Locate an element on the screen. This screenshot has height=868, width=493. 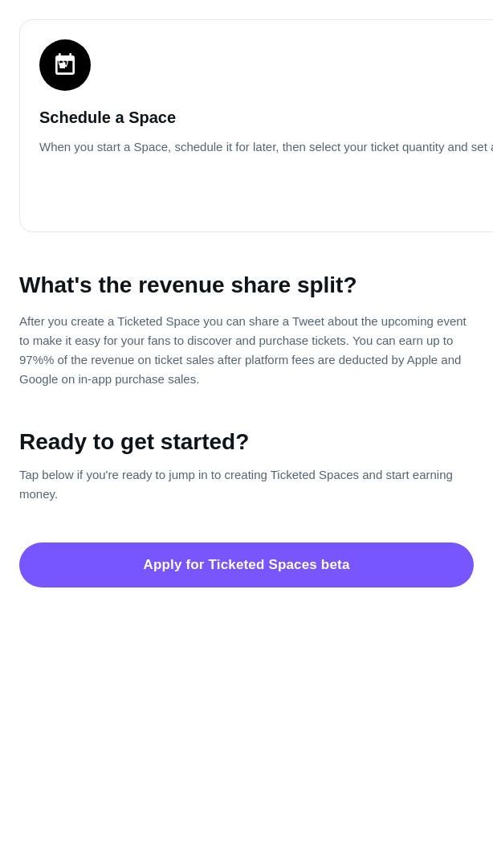
calendar-clock-icon is located at coordinates (65, 65).